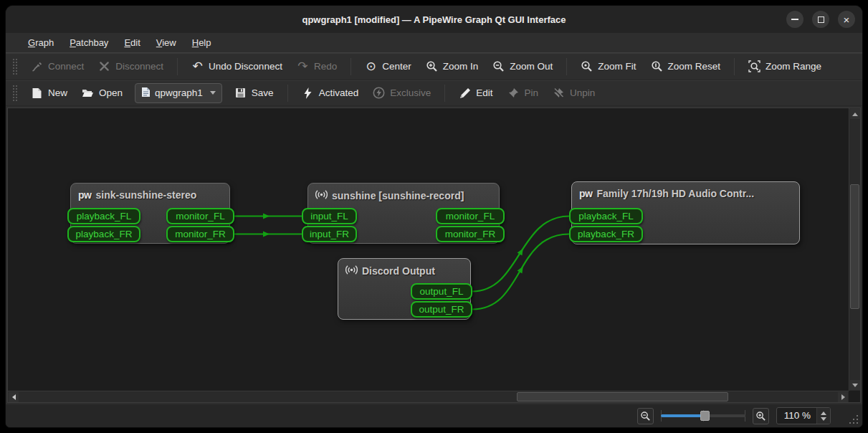 The width and height of the screenshot is (868, 433). Describe the element at coordinates (846, 19) in the screenshot. I see `close-button: ×` at that location.